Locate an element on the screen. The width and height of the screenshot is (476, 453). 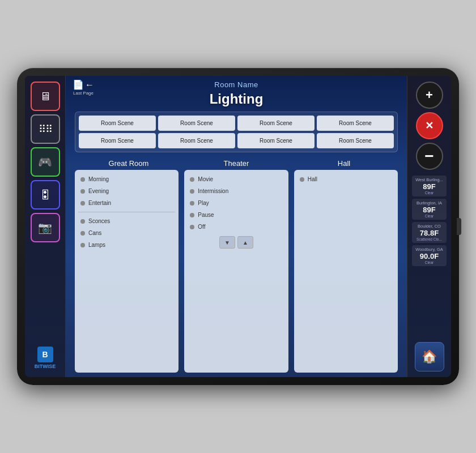
zone-label-off: Off is located at coordinates (202, 226).